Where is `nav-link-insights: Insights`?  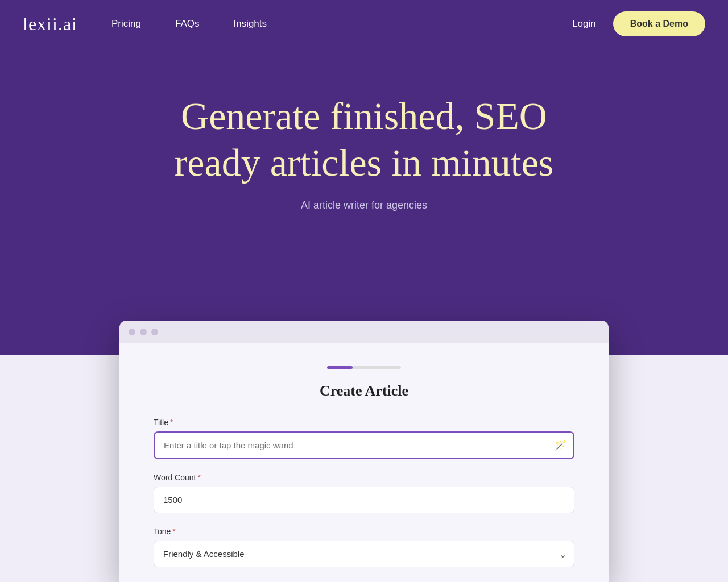 nav-link-insights: Insights is located at coordinates (250, 24).